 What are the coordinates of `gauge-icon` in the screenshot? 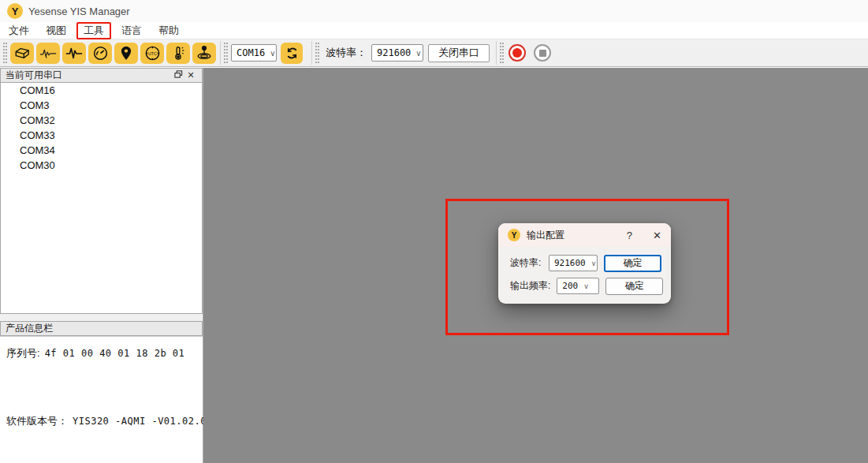 It's located at (101, 54).